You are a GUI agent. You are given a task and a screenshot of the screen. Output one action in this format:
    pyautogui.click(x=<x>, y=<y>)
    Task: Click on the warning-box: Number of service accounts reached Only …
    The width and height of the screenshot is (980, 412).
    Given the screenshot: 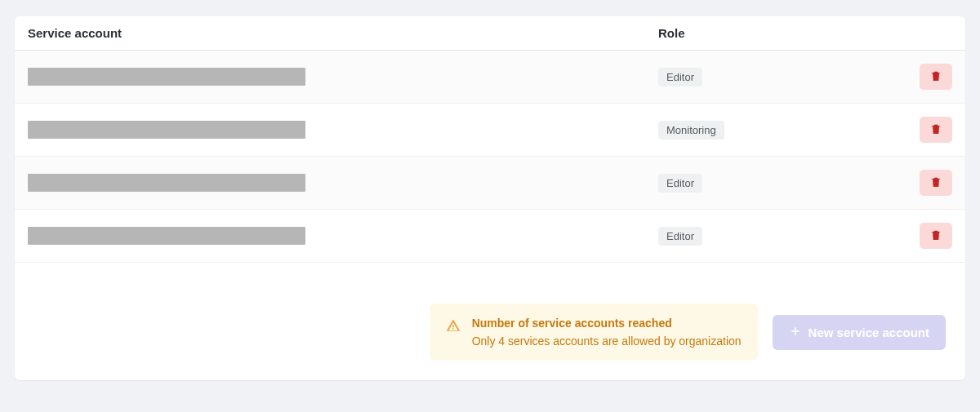 What is the action you would take?
    pyautogui.click(x=594, y=332)
    